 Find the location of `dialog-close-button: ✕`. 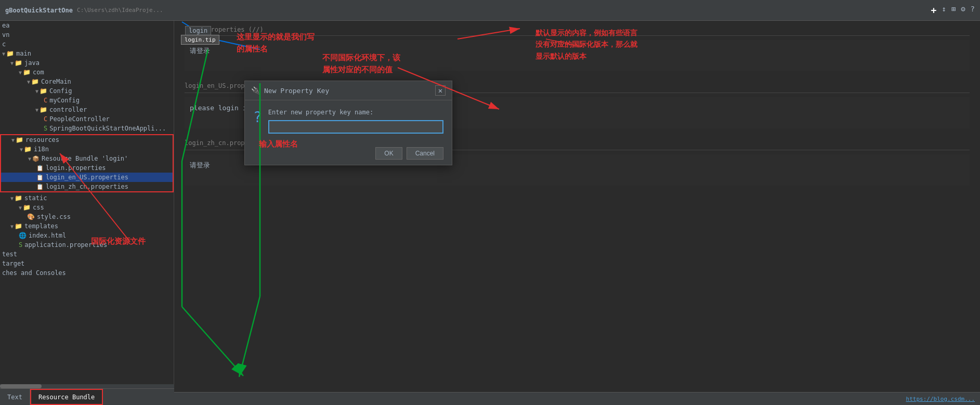

dialog-close-button: ✕ is located at coordinates (440, 90).